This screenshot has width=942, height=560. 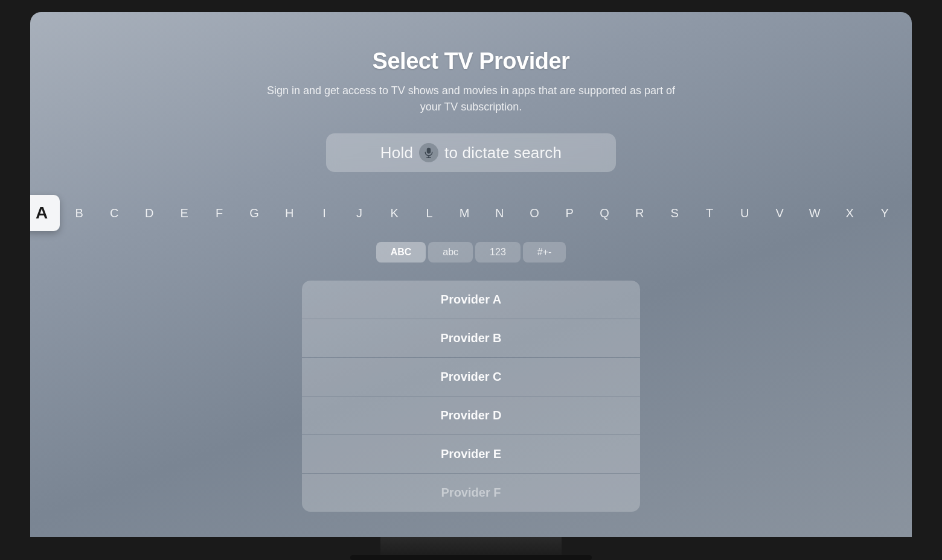 I want to click on provider-item-b: Provider B, so click(x=471, y=338).